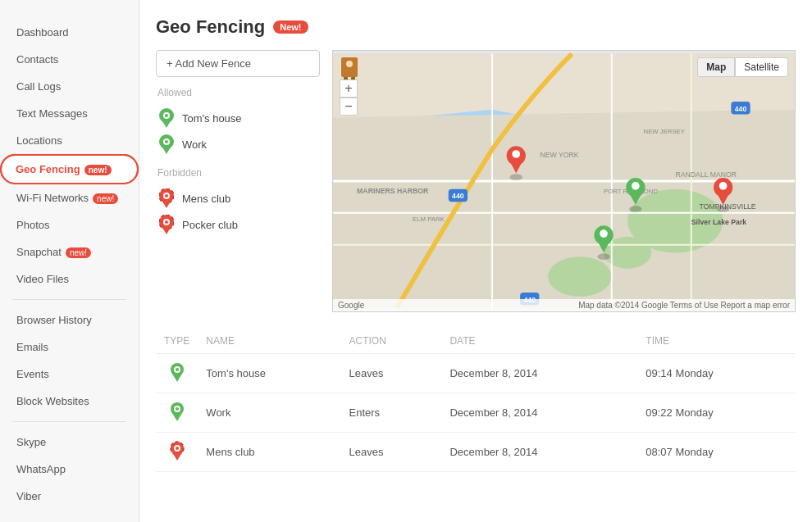  I want to click on svg-text: 440, so click(741, 109).